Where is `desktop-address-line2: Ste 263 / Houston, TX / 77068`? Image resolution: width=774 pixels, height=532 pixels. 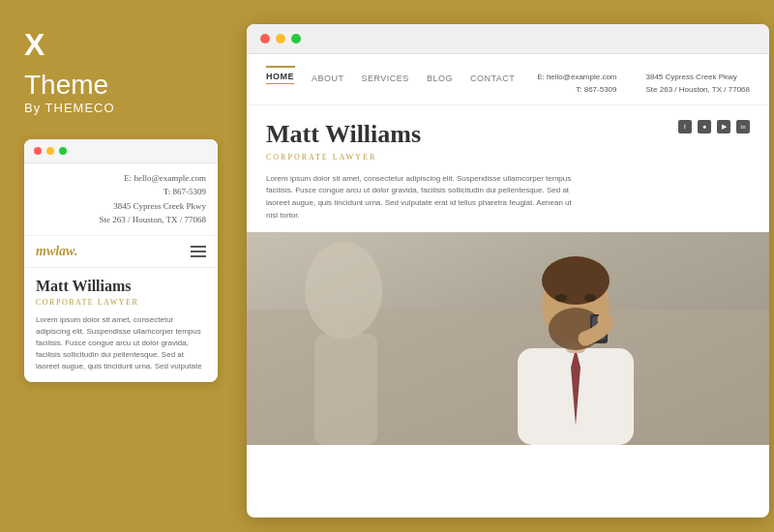 desktop-address-line2: Ste 263 / Houston, TX / 77068 is located at coordinates (699, 91).